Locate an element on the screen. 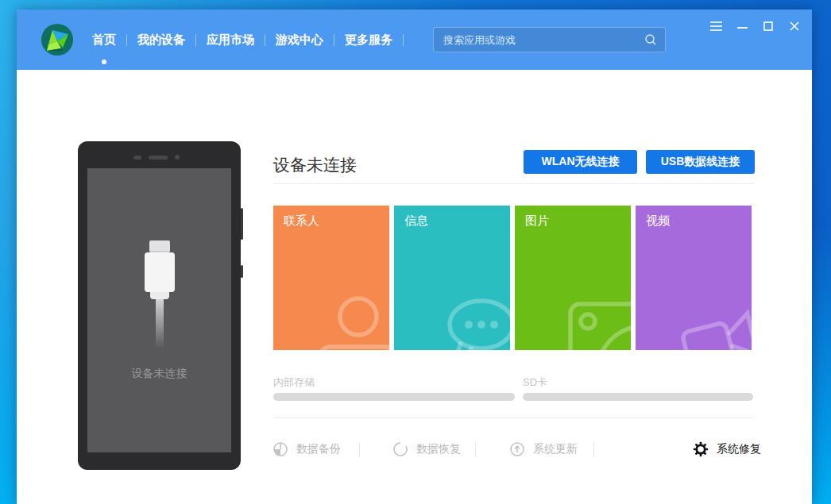 The width and height of the screenshot is (831, 504). action-label: 数据备份 is located at coordinates (319, 449).